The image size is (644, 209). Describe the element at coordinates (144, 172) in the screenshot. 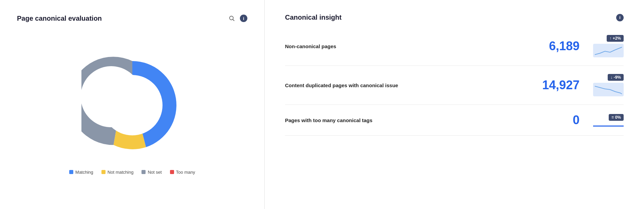

I see `legend-dot-not-set` at that location.